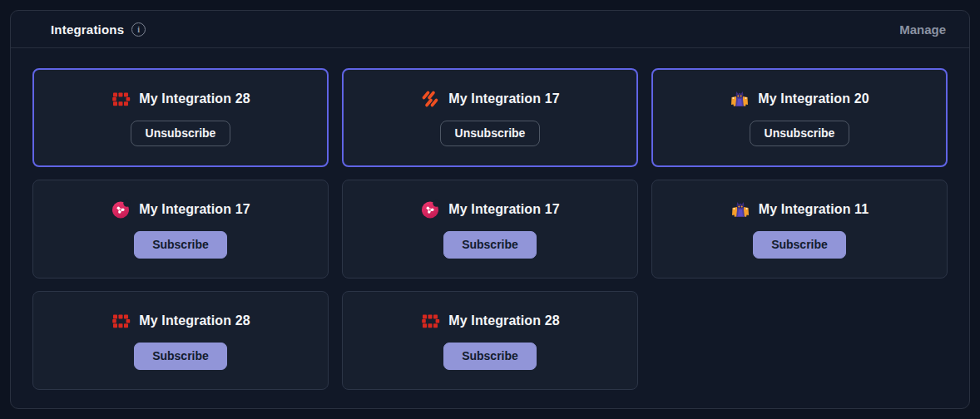 The image size is (980, 419). What do you see at coordinates (138, 30) in the screenshot?
I see `info-icon: i` at bounding box center [138, 30].